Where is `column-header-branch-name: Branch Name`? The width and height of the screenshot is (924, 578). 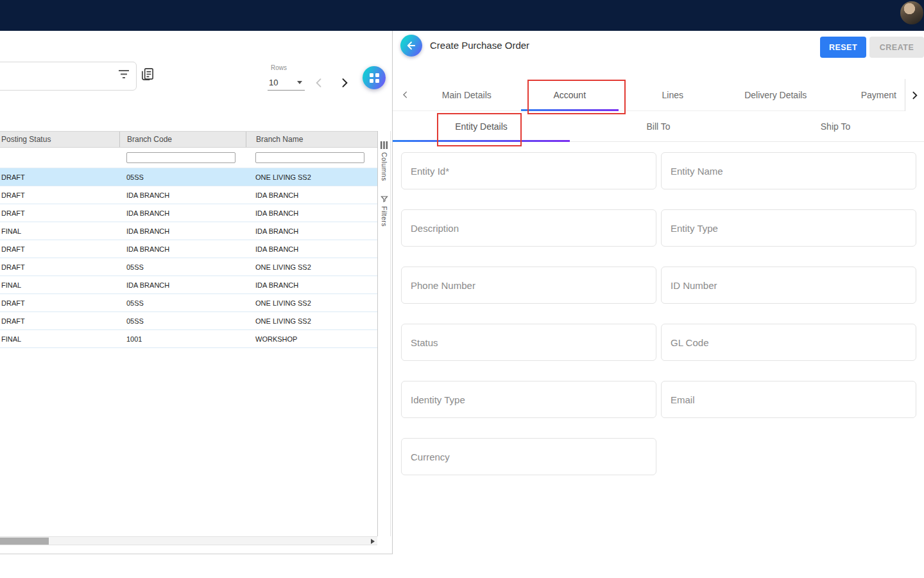
column-header-branch-name: Branch Name is located at coordinates (312, 139).